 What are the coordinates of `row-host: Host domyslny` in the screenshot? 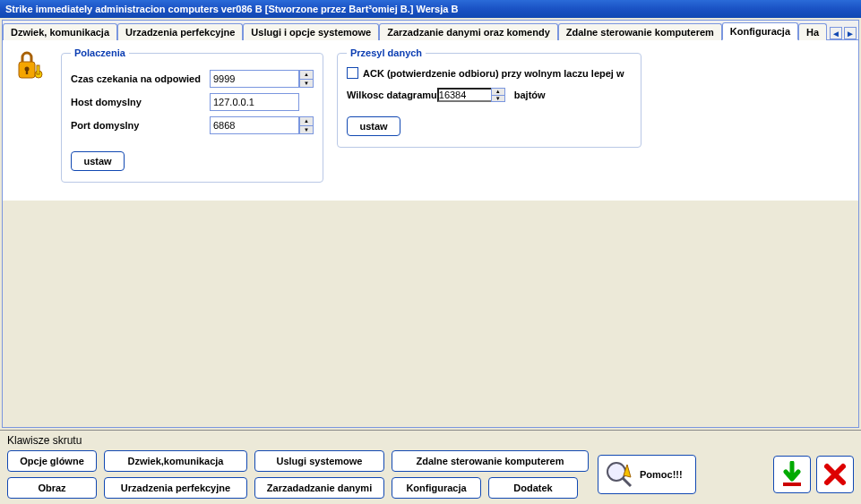 It's located at (192, 102).